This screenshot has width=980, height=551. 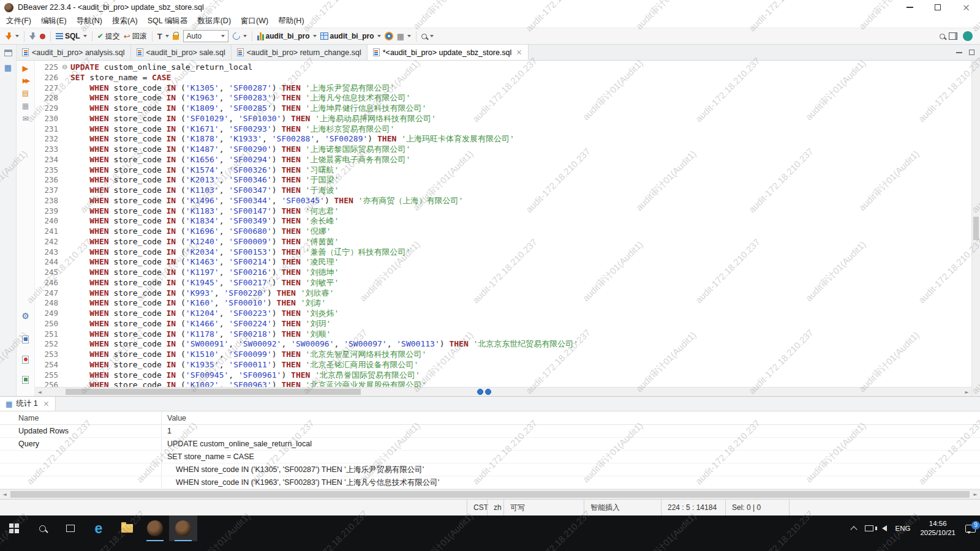 What do you see at coordinates (74, 53) in the screenshot?
I see `editor-tab: <audit_bi_pro> analysis.sql` at bounding box center [74, 53].